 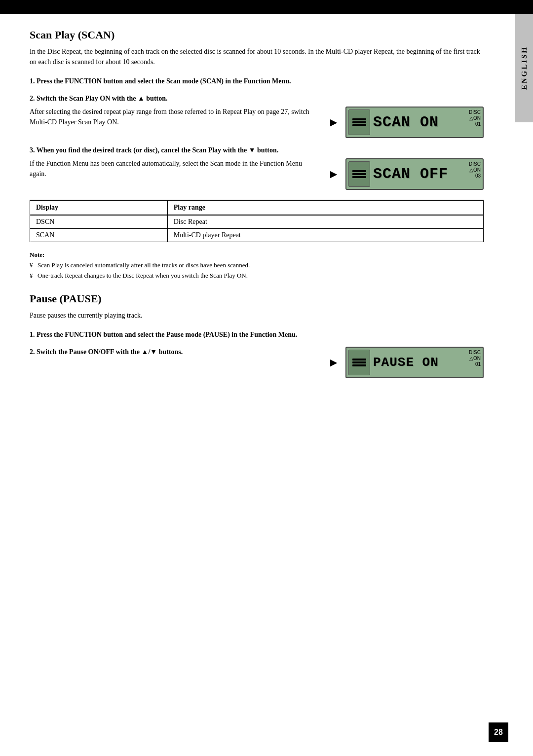 I want to click on scan-step3-title: 3. When you find the desired track (or d…, so click(x=257, y=150).